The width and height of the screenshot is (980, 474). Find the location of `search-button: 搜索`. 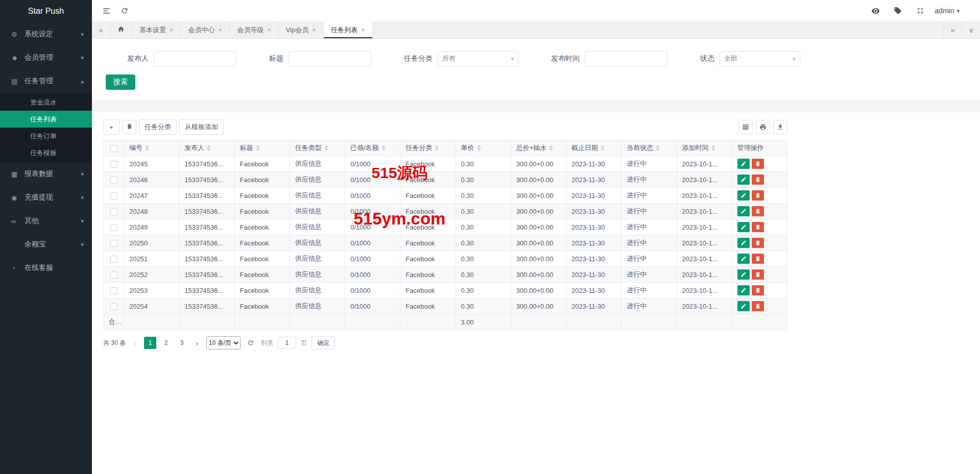

search-button: 搜索 is located at coordinates (121, 82).